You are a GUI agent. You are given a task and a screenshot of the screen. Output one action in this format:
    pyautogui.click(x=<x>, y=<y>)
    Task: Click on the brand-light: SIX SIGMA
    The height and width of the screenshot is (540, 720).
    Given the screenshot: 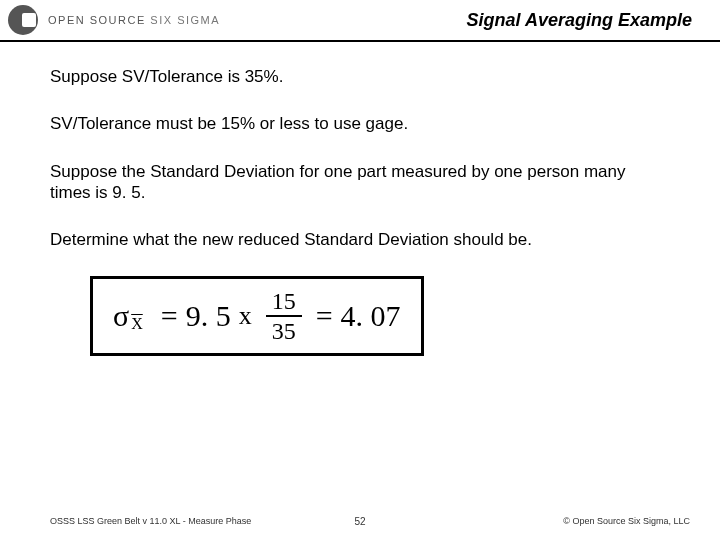 What is the action you would take?
    pyautogui.click(x=185, y=20)
    